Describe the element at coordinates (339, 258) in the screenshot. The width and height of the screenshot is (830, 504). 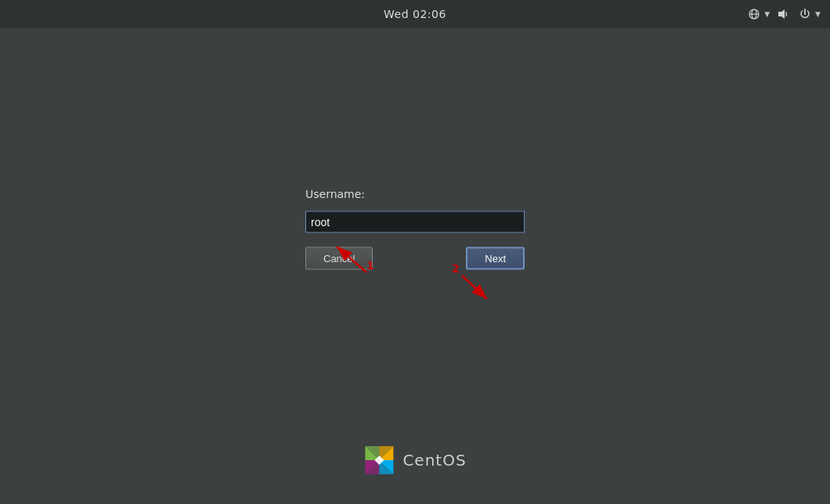
I see `cancel-button: Cancel` at that location.